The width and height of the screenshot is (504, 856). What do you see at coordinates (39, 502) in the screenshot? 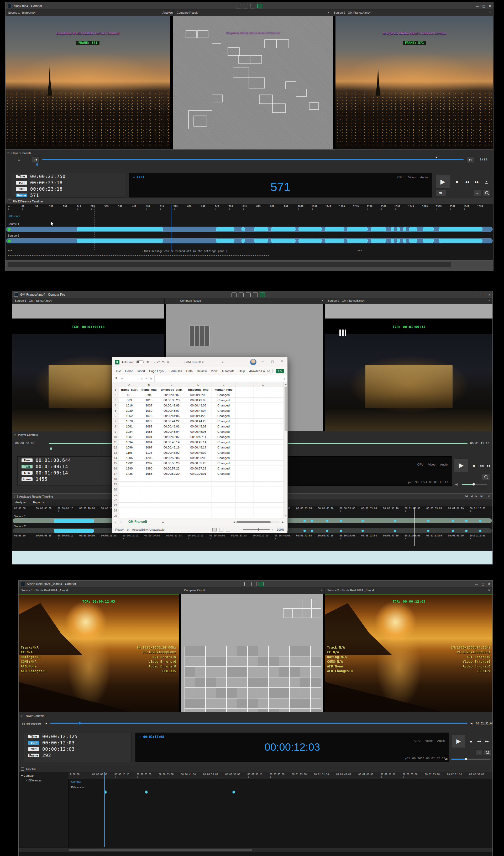
I see `export-dropdown: Export ∨` at bounding box center [39, 502].